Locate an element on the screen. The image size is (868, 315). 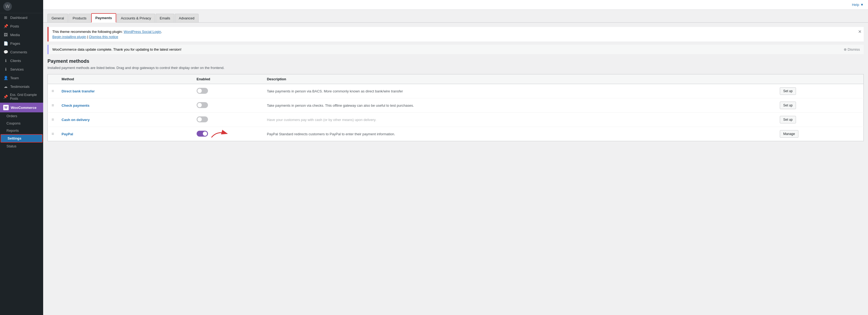
dismiss-icon: ⊗ is located at coordinates (845, 49).